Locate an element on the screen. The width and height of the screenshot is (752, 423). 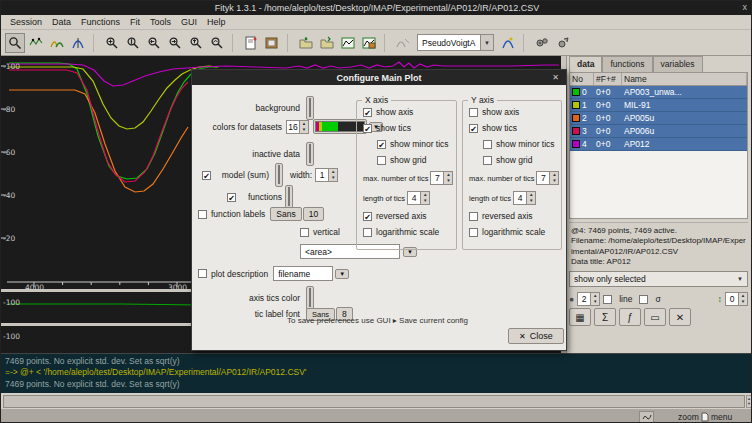
menu-item-fit: Fit is located at coordinates (135, 22).